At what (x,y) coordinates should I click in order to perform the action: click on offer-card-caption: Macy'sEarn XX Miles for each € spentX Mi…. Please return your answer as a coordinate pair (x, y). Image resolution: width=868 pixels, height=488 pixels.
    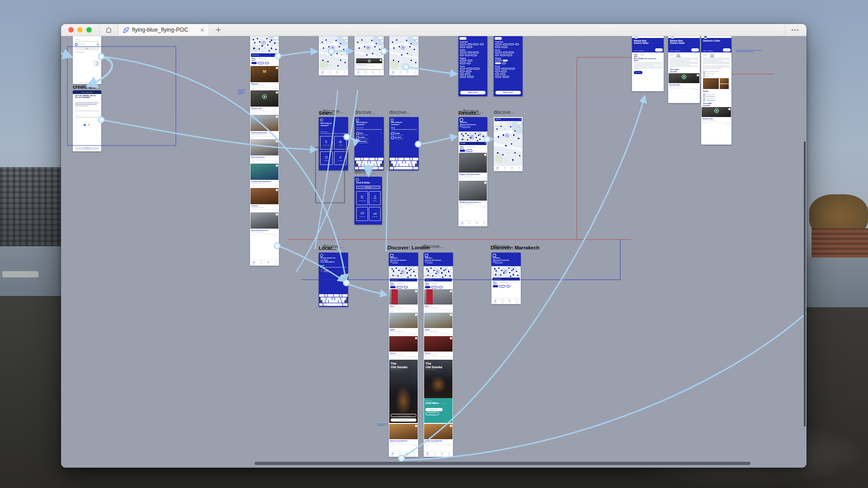
    Looking at the image, I should click on (439, 308).